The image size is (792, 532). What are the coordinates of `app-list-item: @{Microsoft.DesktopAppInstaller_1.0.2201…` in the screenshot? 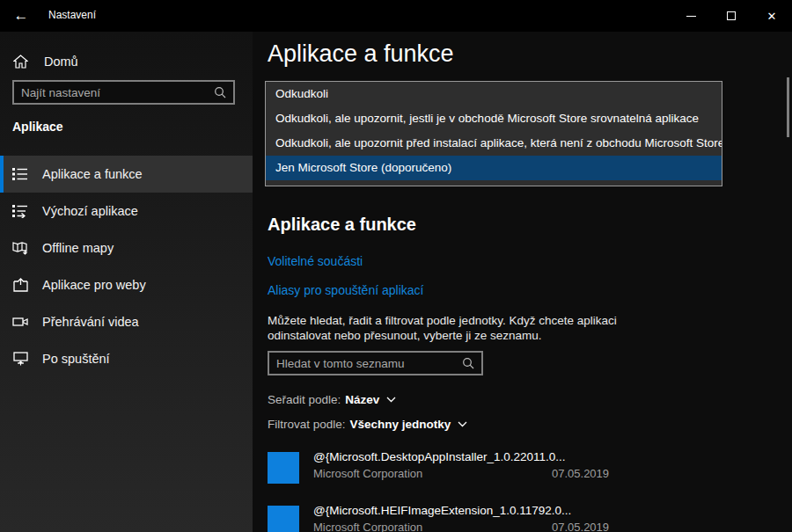 It's located at (523, 477).